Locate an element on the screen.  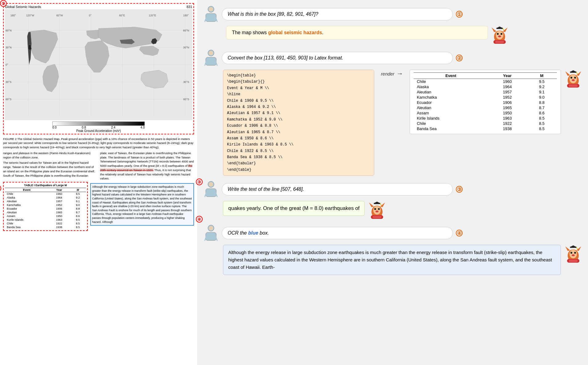
section-4-question-row: OCR the blue box. ④ is located at coordinates (392, 233).